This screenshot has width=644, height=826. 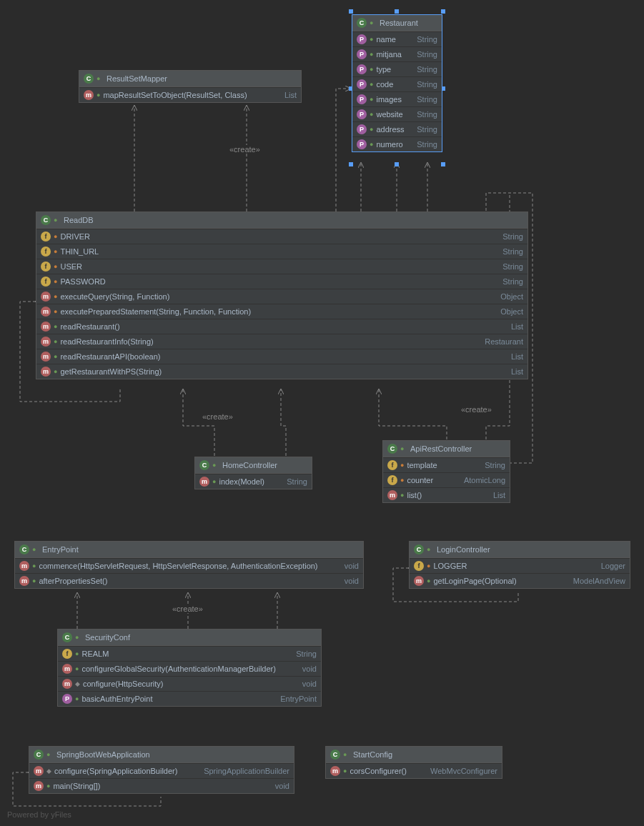 What do you see at coordinates (190, 94) in the screenshot?
I see `member-row: m●mapResultSetToObject(ResultSet, Class)…` at bounding box center [190, 94].